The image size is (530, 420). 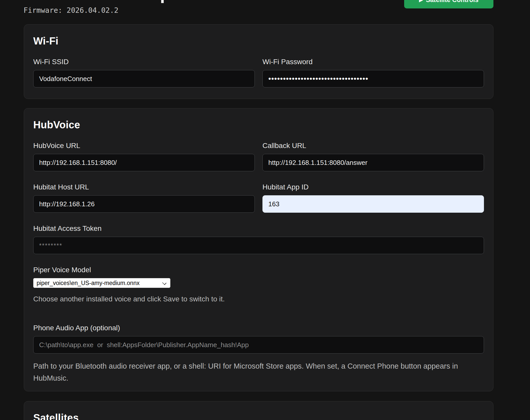 What do you see at coordinates (373, 163) in the screenshot?
I see `callback-url-input` at bounding box center [373, 163].